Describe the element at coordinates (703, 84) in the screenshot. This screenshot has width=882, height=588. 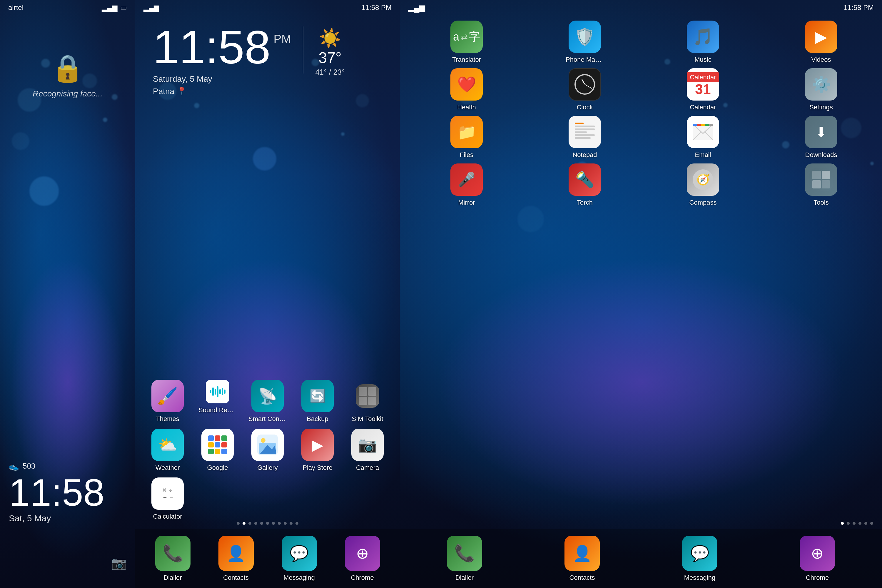
I see `calendar-icon: Calendar 31` at that location.